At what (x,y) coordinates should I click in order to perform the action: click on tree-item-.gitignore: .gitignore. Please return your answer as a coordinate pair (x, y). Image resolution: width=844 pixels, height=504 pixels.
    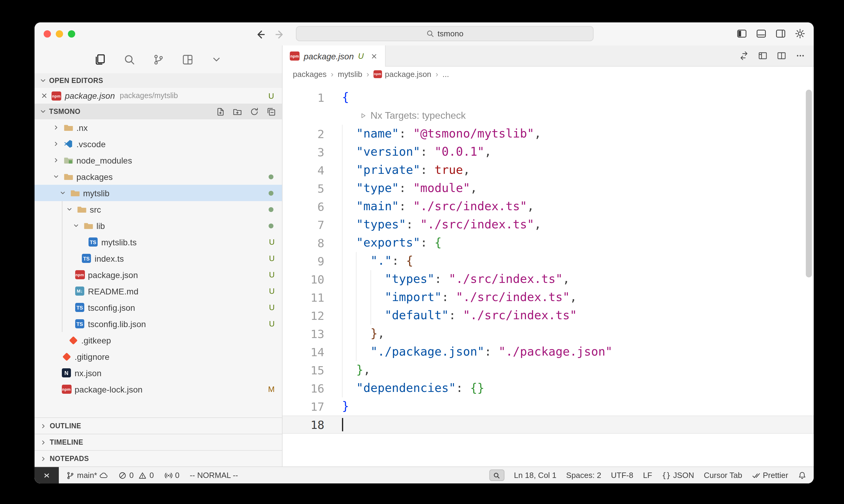
    Looking at the image, I should click on (158, 357).